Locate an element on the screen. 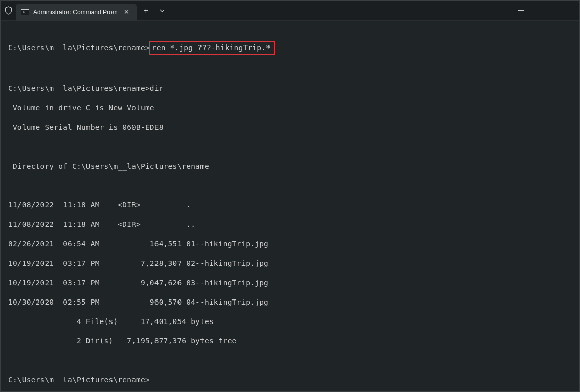 The height and width of the screenshot is (392, 580). title-bar: >_ Administrator: Command Prom ✕ + is located at coordinates (290, 11).